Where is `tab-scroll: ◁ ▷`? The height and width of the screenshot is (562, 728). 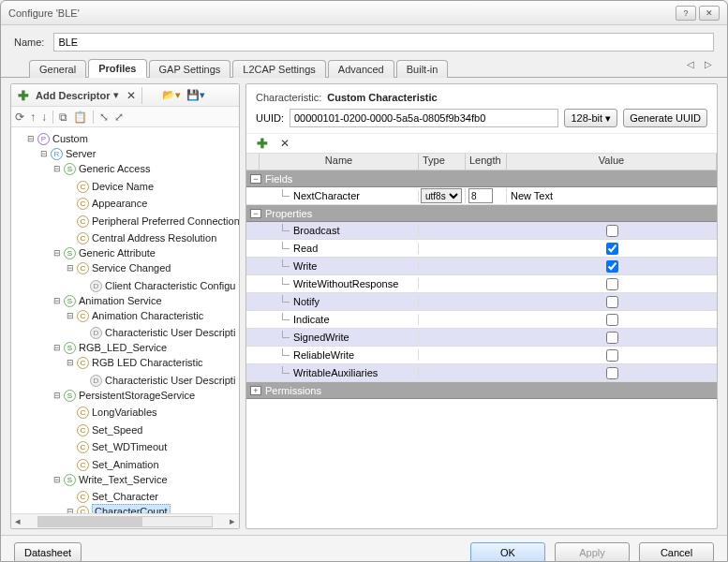
tab-scroll: ◁ ▷ is located at coordinates (701, 64).